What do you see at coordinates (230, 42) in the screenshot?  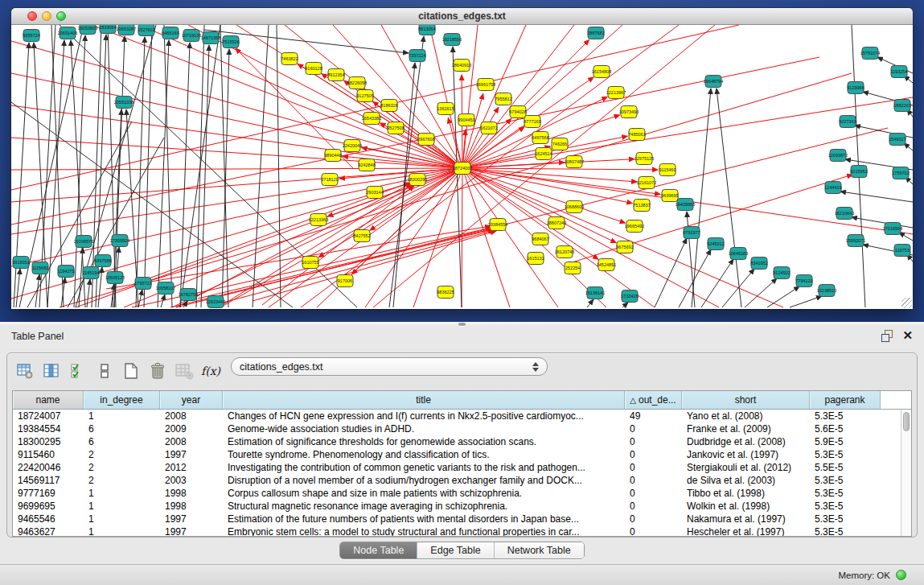 I see `graph-node: 7515526` at bounding box center [230, 42].